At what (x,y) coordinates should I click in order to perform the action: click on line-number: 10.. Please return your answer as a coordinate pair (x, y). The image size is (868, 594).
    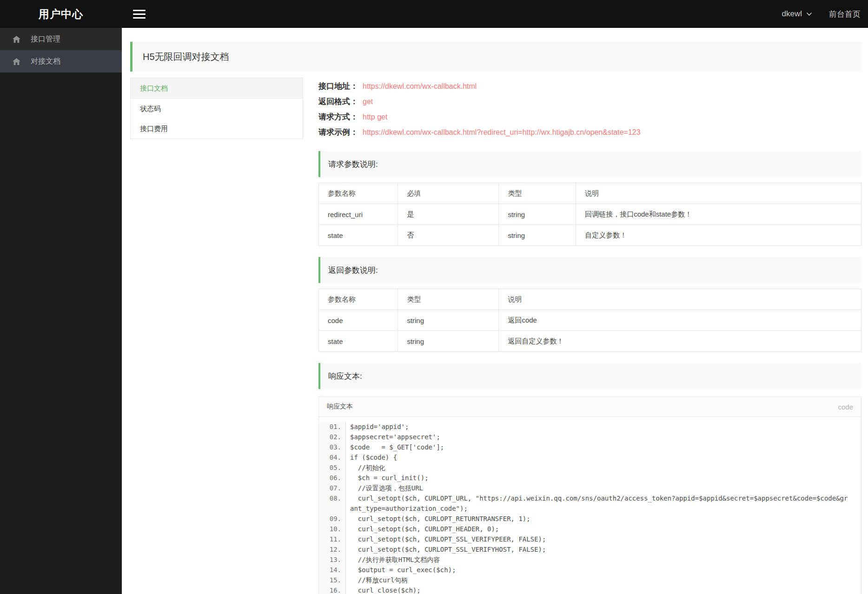
    Looking at the image, I should click on (332, 529).